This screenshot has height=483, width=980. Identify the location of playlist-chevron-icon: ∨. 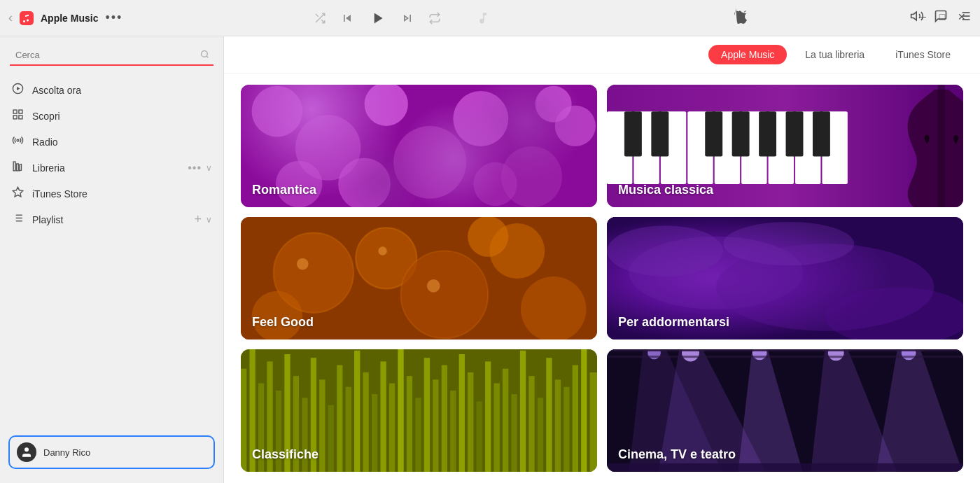
(209, 220).